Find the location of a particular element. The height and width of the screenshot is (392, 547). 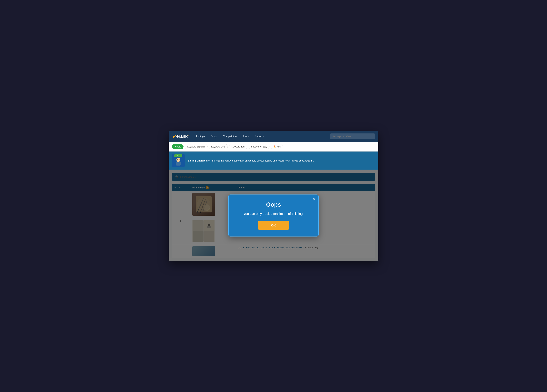

subnav-keyword-tool: Keyword Tool is located at coordinates (238, 147).